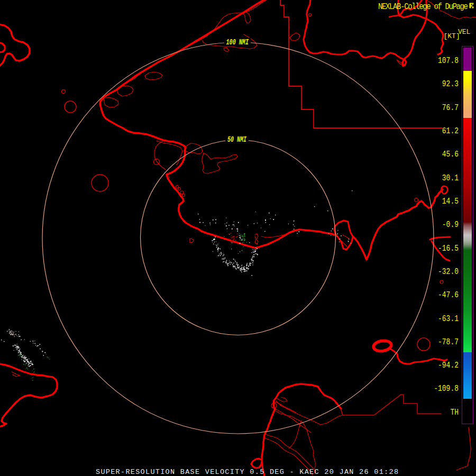 The width and height of the screenshot is (476, 476). What do you see at coordinates (448, 365) in the screenshot?
I see `svg-text: -94.2` at bounding box center [448, 365].